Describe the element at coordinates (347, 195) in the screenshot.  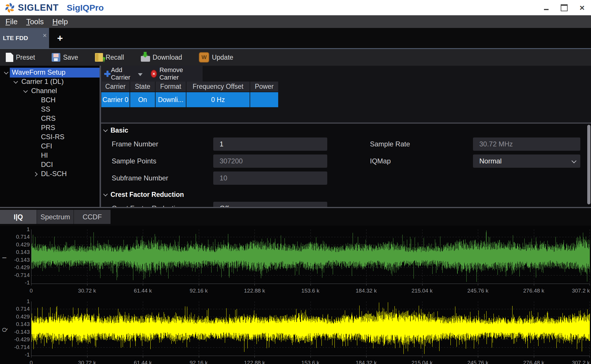
I see `section-header-crest-factor-reduction: Crest Factor Reduction` at that location.